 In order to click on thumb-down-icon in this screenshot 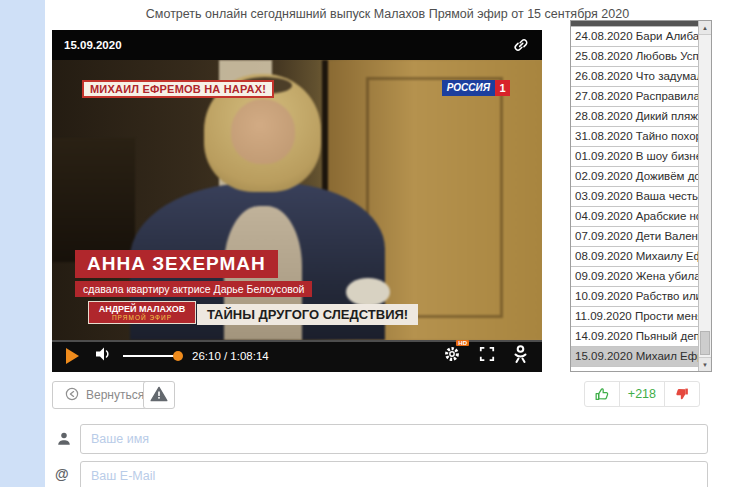, I will do `click(682, 394)`.